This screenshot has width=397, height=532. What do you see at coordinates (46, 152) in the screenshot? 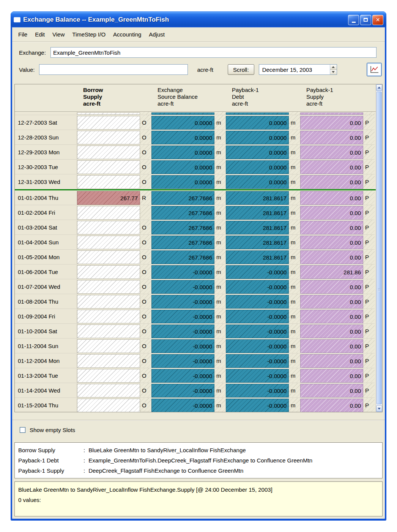
I see `row-date-header: 12-29-2003 Mon` at bounding box center [46, 152].